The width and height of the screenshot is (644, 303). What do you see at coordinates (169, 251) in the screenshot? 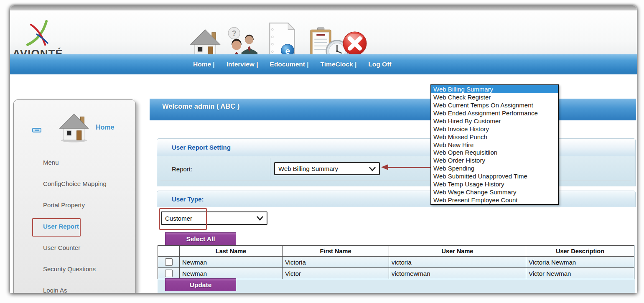
I see `checkbox-column-header` at bounding box center [169, 251].